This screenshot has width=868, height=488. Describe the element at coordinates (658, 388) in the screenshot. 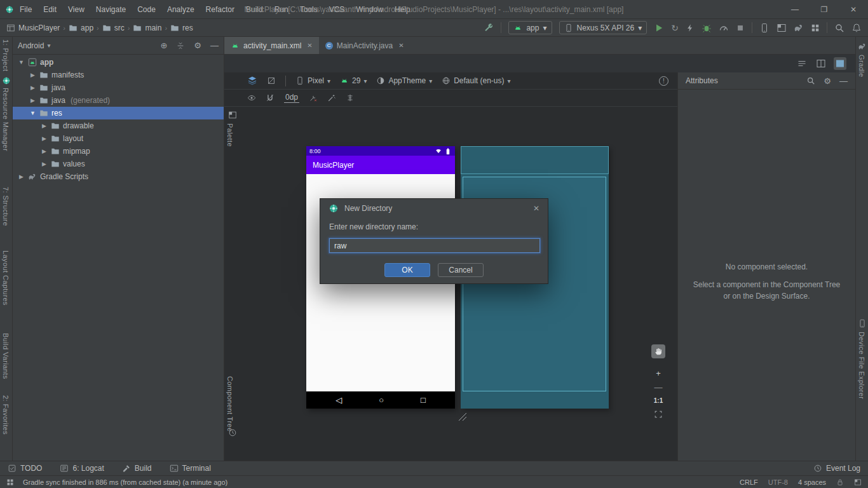

I see `zoom-out-button: —` at that location.